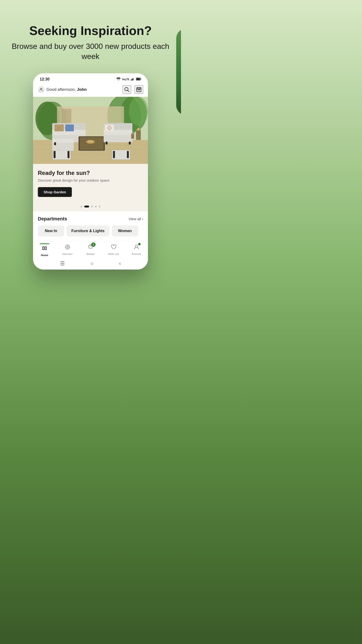 The height and width of the screenshot is (644, 362). I want to click on nav-item-basket: 5 Basket, so click(90, 250).